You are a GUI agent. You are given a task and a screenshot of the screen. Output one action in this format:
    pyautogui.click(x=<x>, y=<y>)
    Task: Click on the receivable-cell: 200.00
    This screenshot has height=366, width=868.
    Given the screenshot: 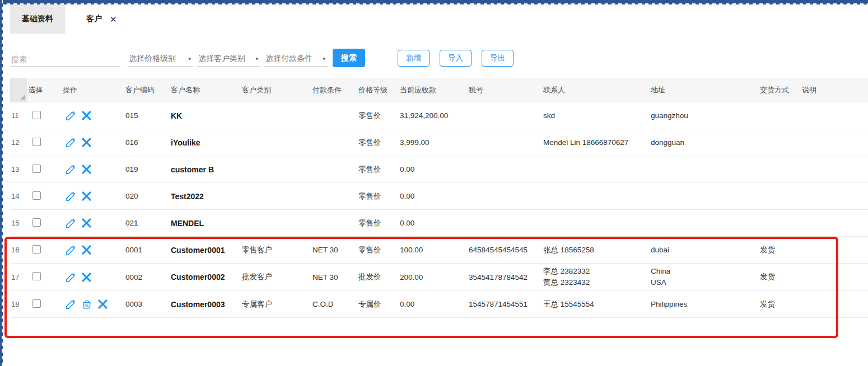 What is the action you would take?
    pyautogui.click(x=433, y=278)
    